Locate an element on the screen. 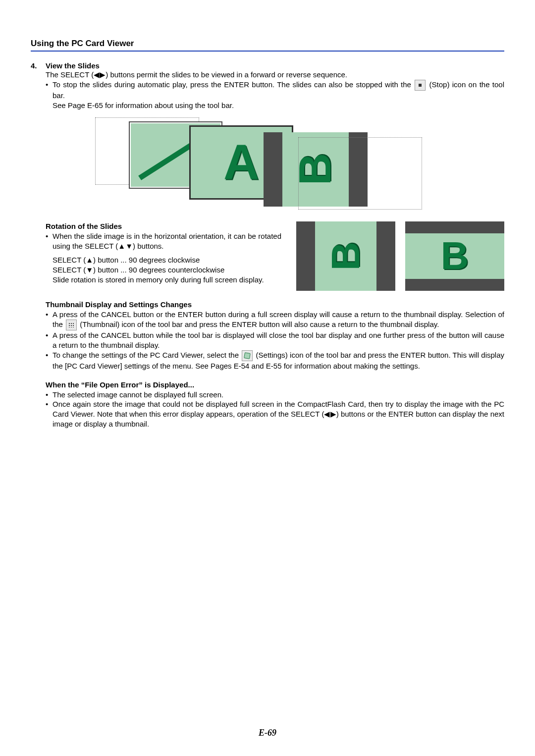  text-part: ) button ... 90 degrees counterclockwise is located at coordinates (159, 270).